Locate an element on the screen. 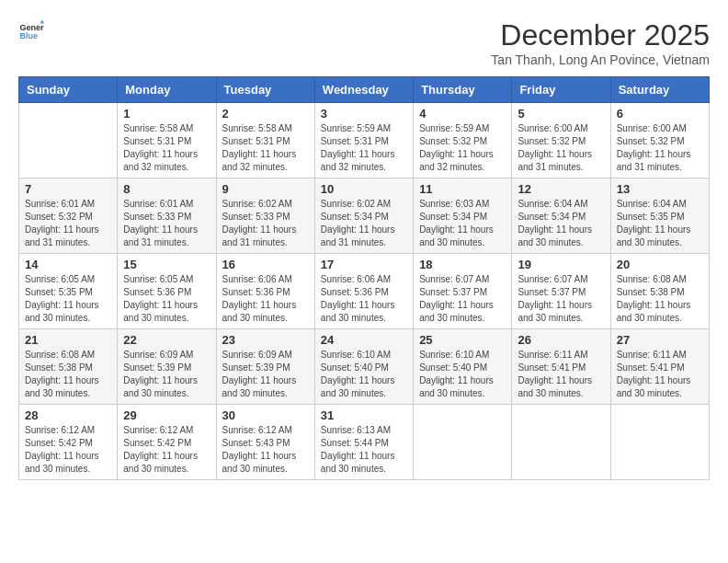  day-info: Sunrise: 6:03 AMSunset: 5:34 PMDaylight:… is located at coordinates (462, 224).